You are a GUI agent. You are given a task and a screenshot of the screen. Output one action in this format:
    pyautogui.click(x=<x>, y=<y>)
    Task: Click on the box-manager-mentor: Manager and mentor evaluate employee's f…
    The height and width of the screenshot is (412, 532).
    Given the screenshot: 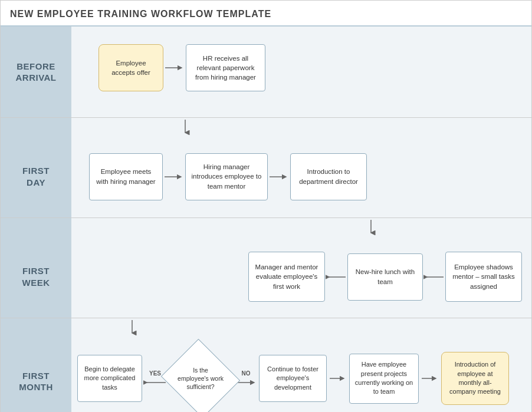 What is the action you would take?
    pyautogui.click(x=287, y=277)
    